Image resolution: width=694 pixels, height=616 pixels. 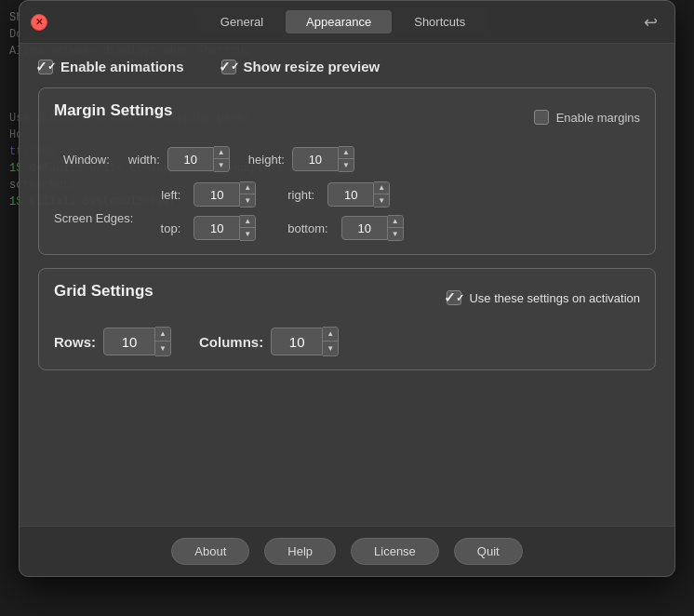 What do you see at coordinates (221, 153) in the screenshot?
I see `window-width-up-btn: ▲` at bounding box center [221, 153].